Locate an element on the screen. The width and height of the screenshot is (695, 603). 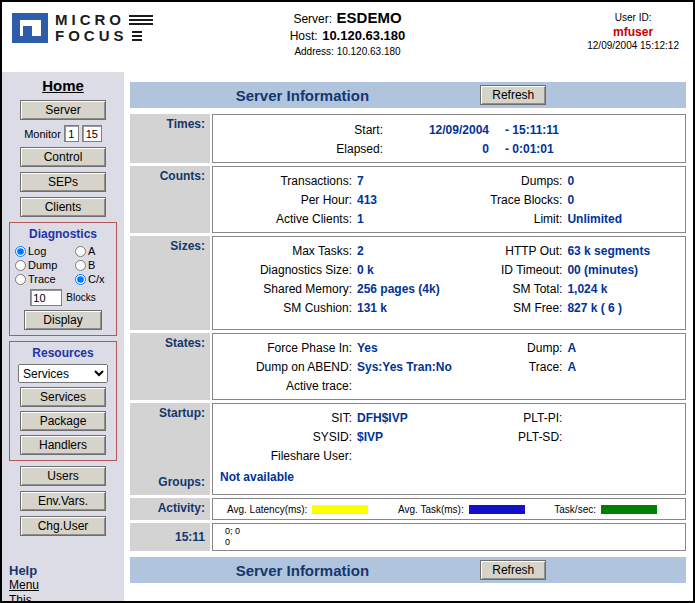
field-label: ID Timeout: is located at coordinates (517, 270).